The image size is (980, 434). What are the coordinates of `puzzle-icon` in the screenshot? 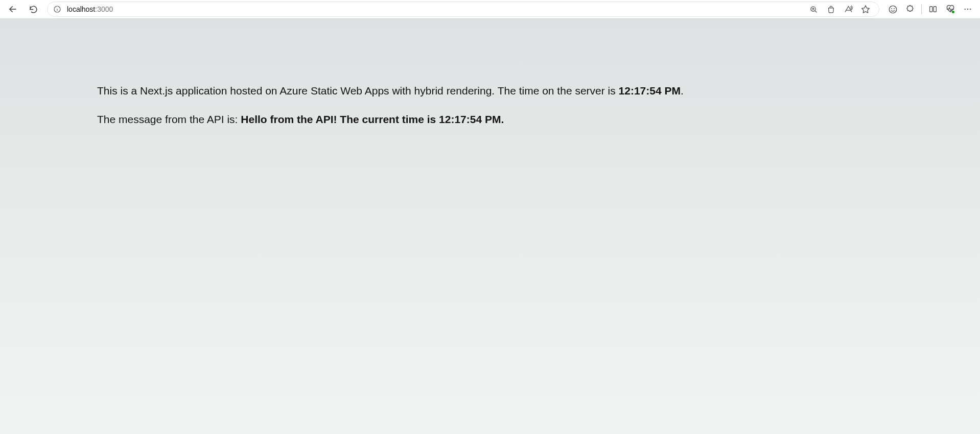 It's located at (910, 9).